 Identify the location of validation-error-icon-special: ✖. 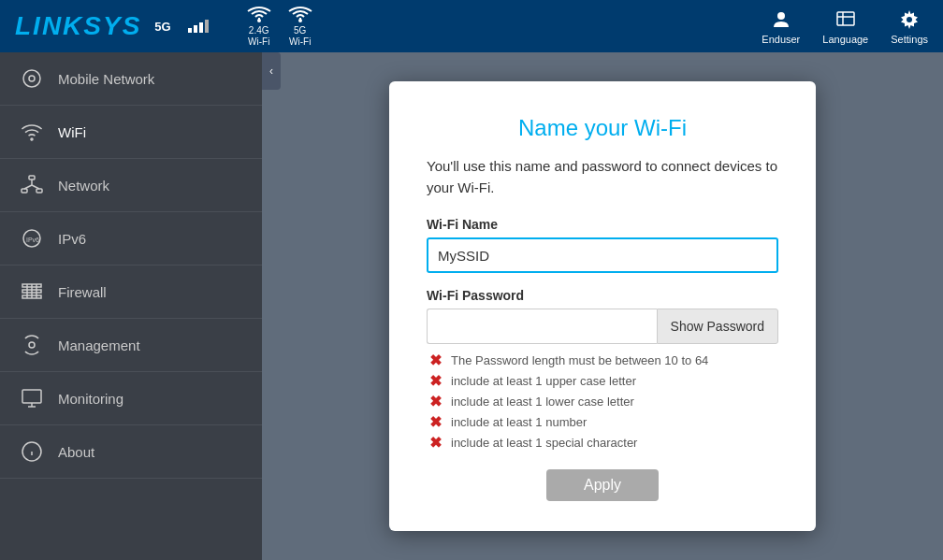
(435, 442).